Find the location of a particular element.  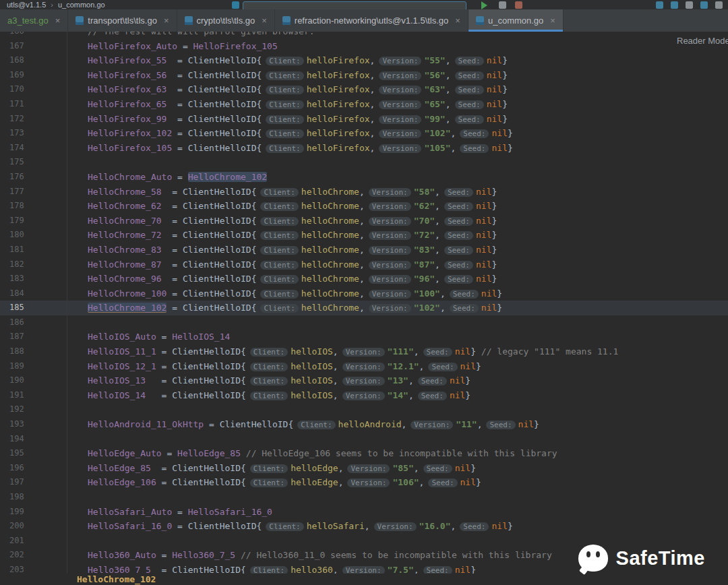

line-number: 188 is located at coordinates (34, 352).